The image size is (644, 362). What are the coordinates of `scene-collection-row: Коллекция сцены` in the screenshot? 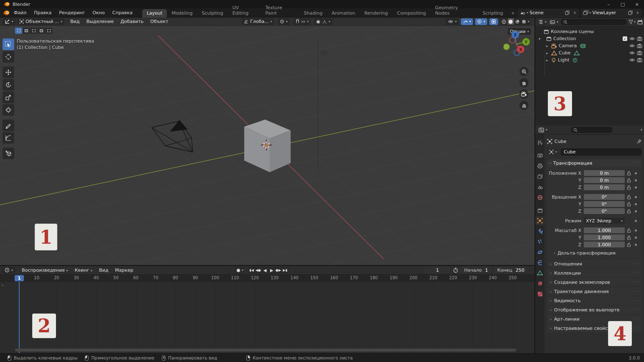 It's located at (590, 32).